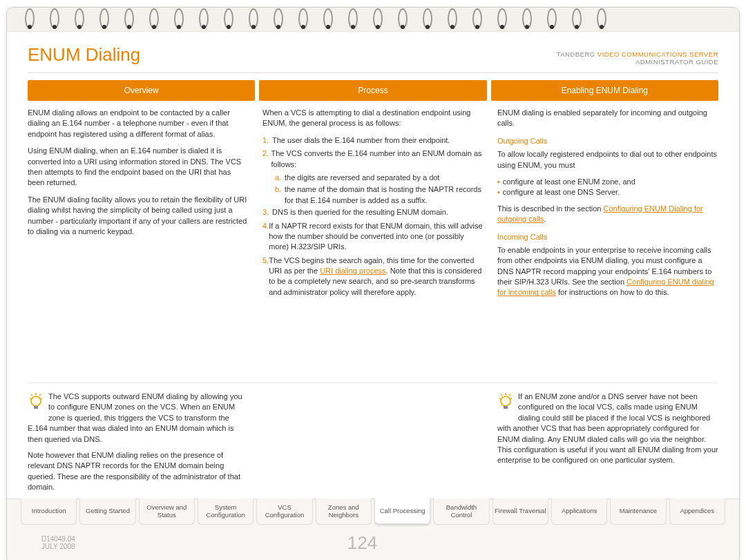  Describe the element at coordinates (373, 73) in the screenshot. I see `header-divider` at that location.